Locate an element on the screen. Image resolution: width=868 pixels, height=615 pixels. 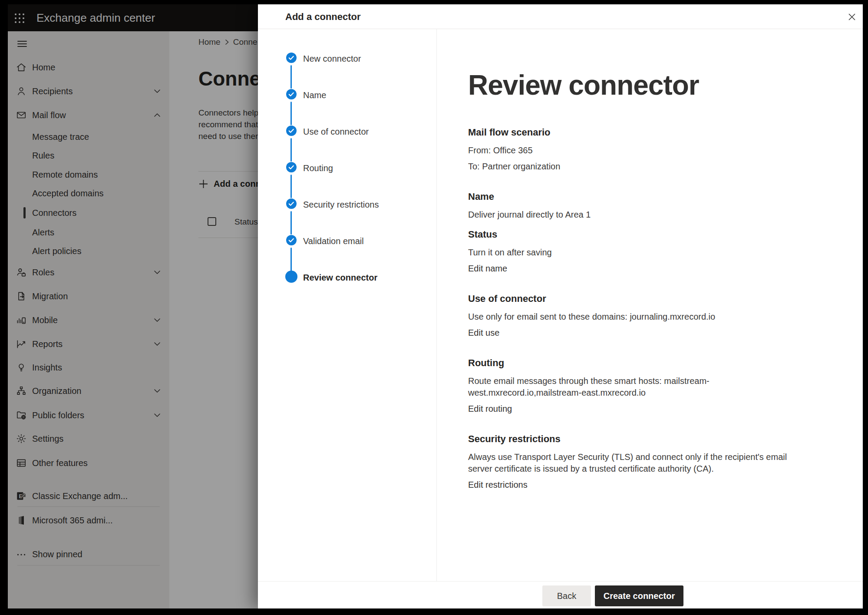
edit-link-edit-routing: Edit routing is located at coordinates (490, 409).